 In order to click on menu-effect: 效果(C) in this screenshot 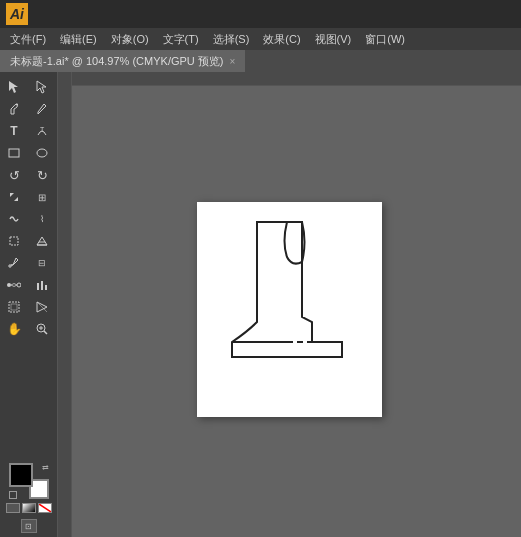, I will do `click(282, 40)`.